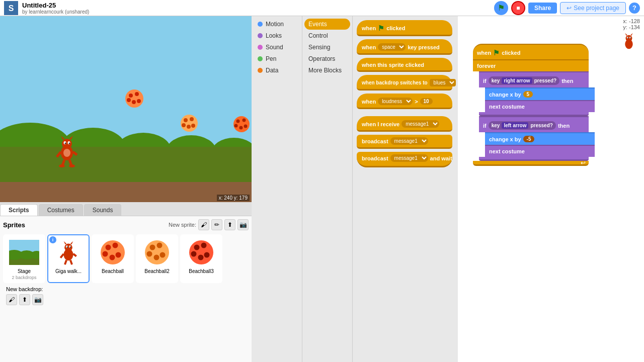 The height and width of the screenshot is (362, 644). Describe the element at coordinates (631, 27) in the screenshot. I see `canvas-y: y: -134` at that location.